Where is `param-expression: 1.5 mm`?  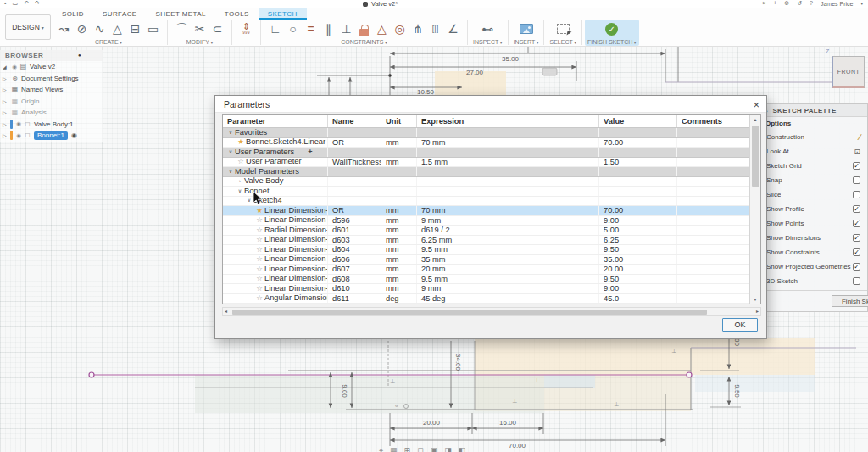 param-expression: 1.5 mm is located at coordinates (509, 163).